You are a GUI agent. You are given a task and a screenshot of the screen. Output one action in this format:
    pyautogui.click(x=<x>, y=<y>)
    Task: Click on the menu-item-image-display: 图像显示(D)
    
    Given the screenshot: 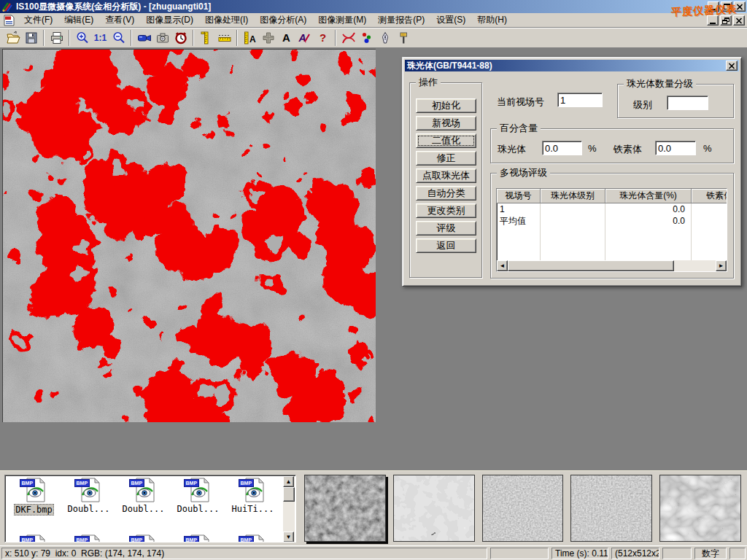 What is the action you would take?
    pyautogui.click(x=169, y=20)
    